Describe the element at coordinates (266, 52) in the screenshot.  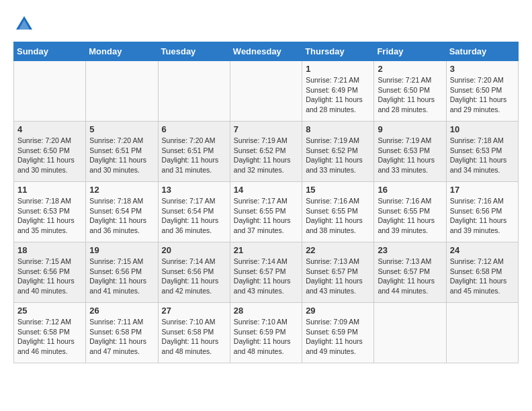
I see `day-header-wednesday: Wednesday` at that location.